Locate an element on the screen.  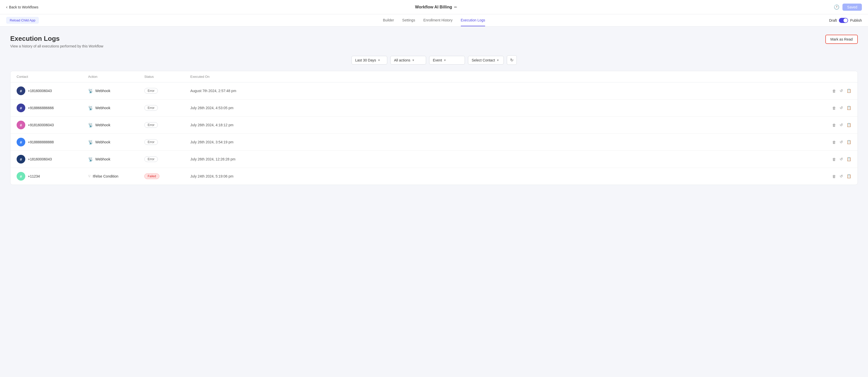
saved-button: Saved is located at coordinates (852, 7).